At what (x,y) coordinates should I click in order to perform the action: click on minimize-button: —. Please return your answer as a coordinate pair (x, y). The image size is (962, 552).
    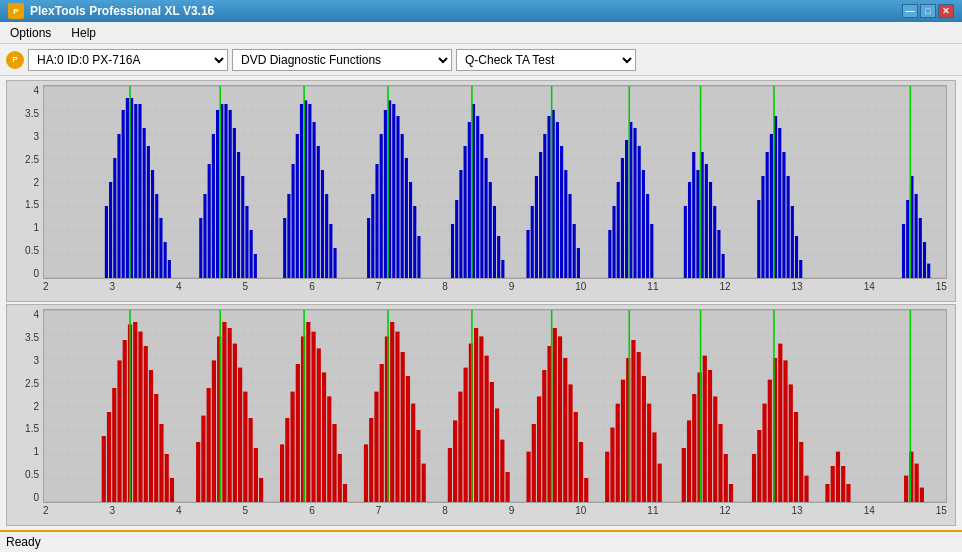
    Looking at the image, I should click on (910, 11).